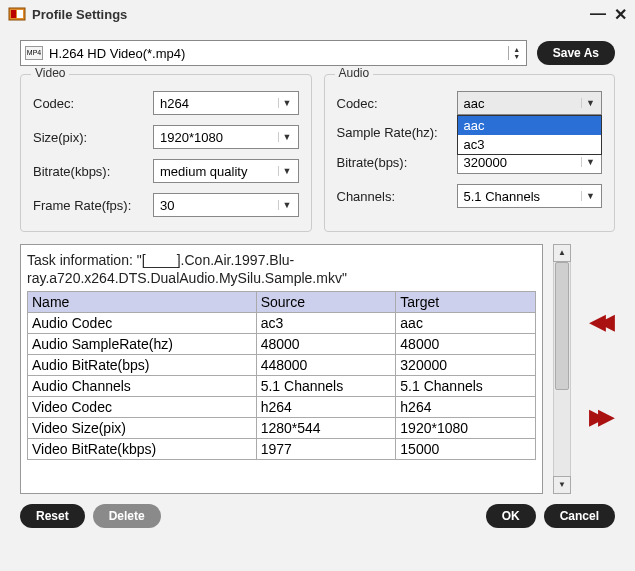 The image size is (635, 571). What do you see at coordinates (466, 302) in the screenshot?
I see `table-header: Target` at bounding box center [466, 302].